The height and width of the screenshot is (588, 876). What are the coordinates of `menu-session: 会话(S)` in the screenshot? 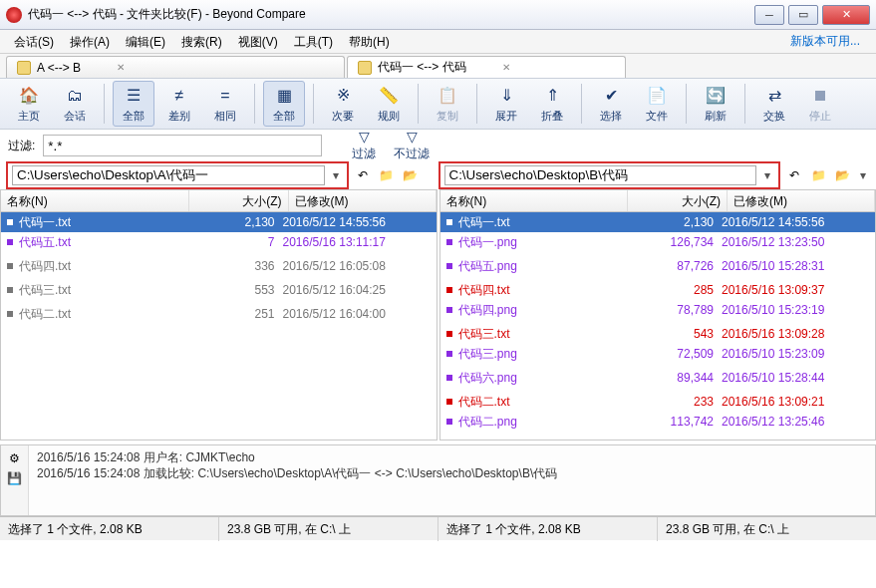 It's located at (34, 42).